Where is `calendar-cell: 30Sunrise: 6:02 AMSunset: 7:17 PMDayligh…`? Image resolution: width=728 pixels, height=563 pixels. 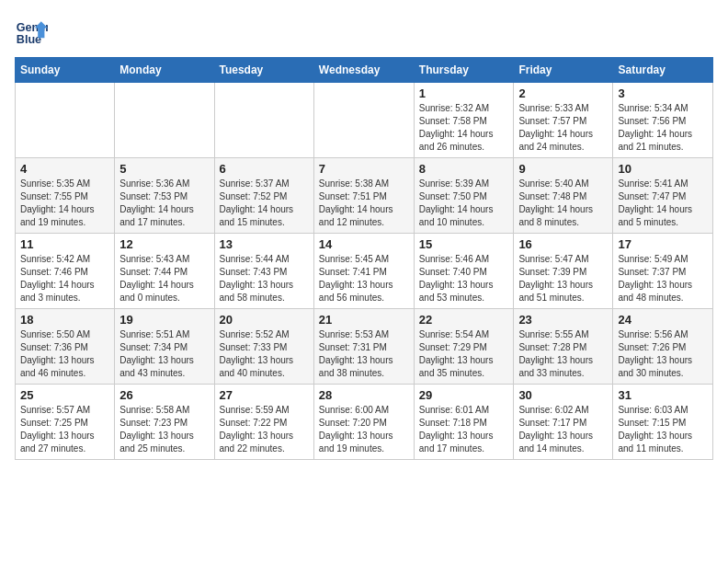
calendar-cell: 30Sunrise: 6:02 AMSunset: 7:17 PMDayligh… is located at coordinates (563, 422).